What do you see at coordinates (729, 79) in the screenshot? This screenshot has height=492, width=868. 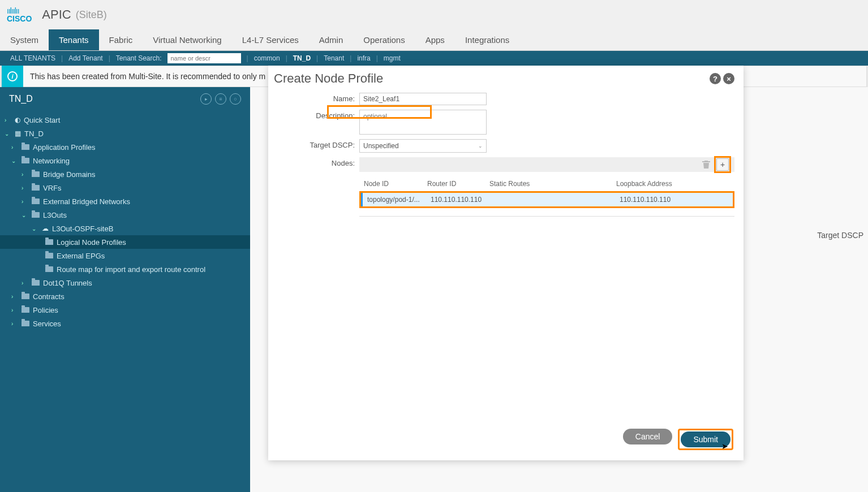 I see `close-icon: ×` at bounding box center [729, 79].